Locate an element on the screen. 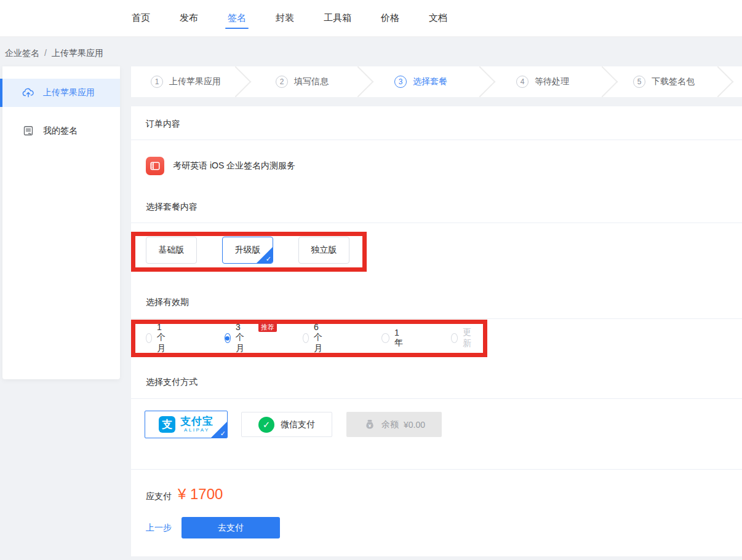  previous-step-link: 上一步 is located at coordinates (159, 528).